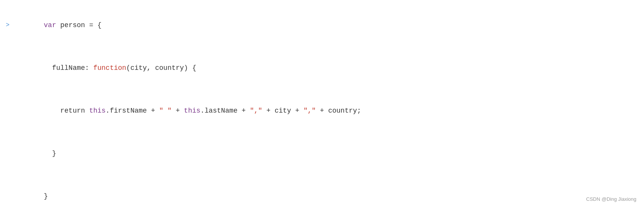 The image size is (644, 205). What do you see at coordinates (52, 25) in the screenshot?
I see `keyword-var-1: var` at bounding box center [52, 25].